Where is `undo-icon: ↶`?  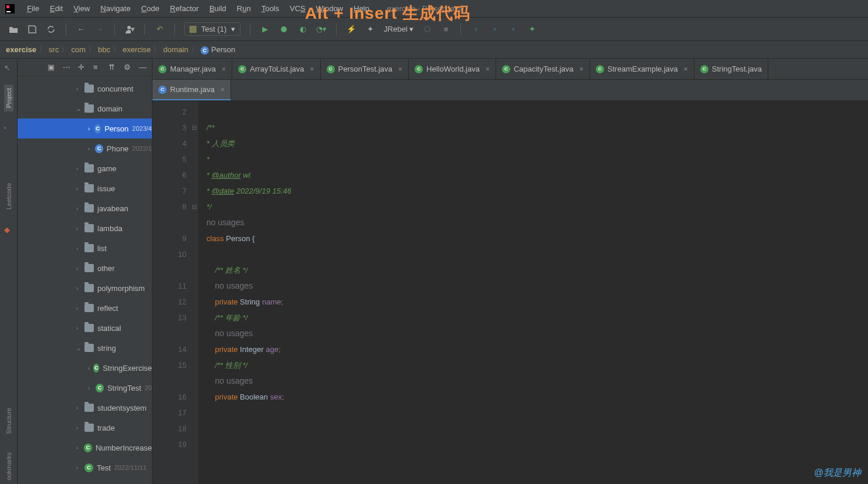 undo-icon: ↶ is located at coordinates (160, 29).